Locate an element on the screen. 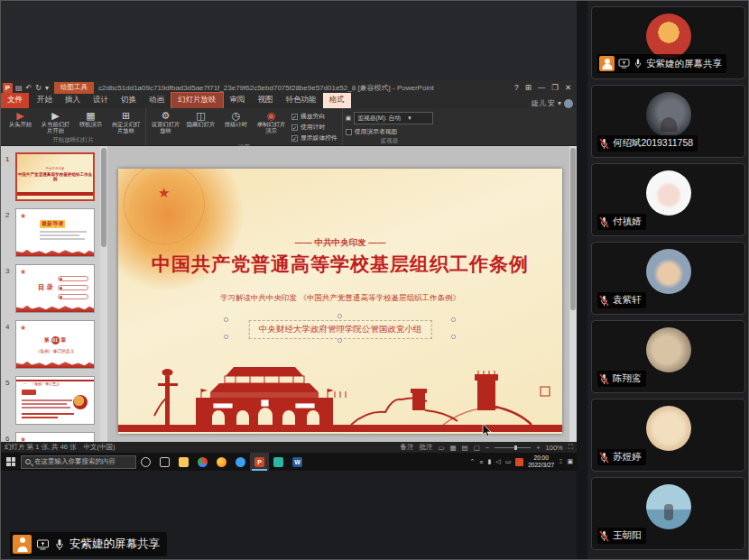 The height and width of the screenshot is (560, 749). monitor-icon: ▣ is located at coordinates (348, 118).